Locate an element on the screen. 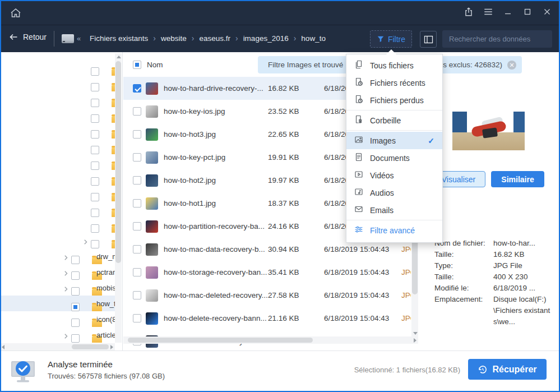 Image resolution: width=560 pixels, height=392 pixels. maximize-icon is located at coordinates (527, 12).